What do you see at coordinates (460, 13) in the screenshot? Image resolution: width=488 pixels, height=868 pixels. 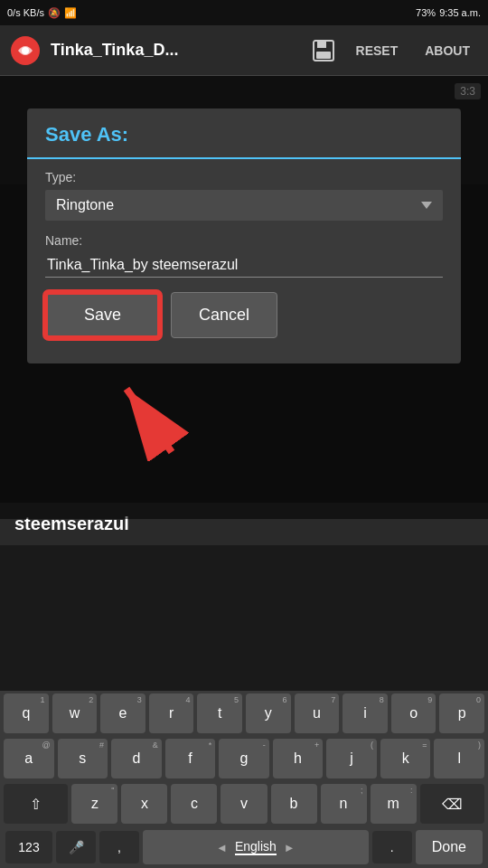 I see `clock: 9:35 a.m.` at bounding box center [460, 13].